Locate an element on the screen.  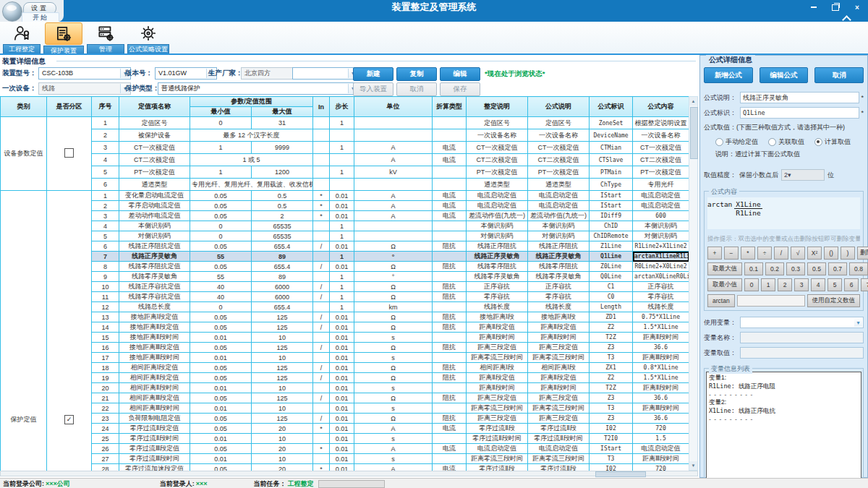
table-cell: 专用光纤 is located at coordinates (661, 185).